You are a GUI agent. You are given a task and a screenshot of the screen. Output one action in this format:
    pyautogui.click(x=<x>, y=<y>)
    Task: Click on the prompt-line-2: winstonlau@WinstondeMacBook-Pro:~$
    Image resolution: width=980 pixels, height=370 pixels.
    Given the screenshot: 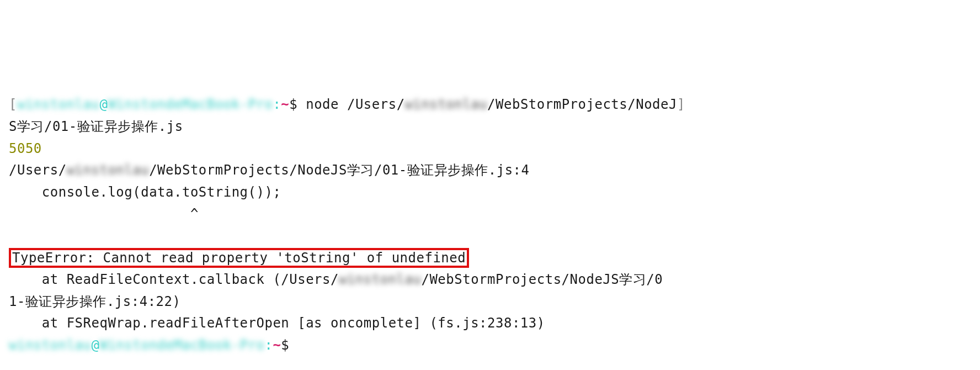 What is the action you would take?
    pyautogui.click(x=490, y=346)
    